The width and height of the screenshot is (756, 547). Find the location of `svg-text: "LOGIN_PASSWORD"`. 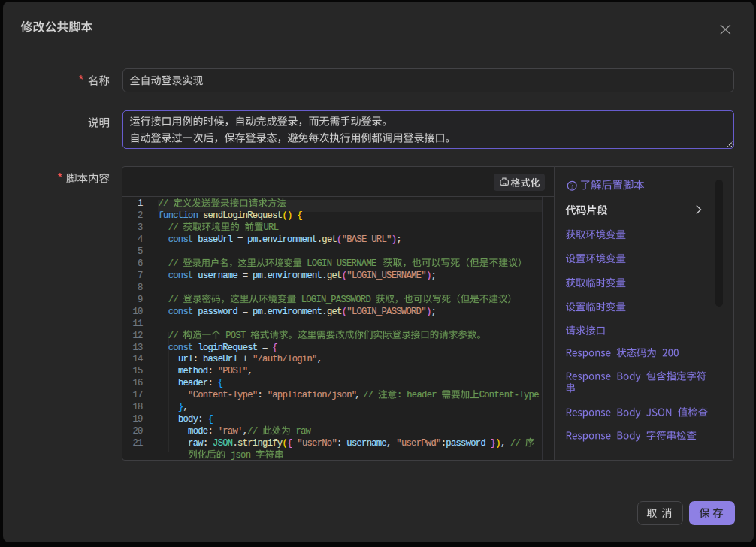

svg-text: "LOGIN_PASSWORD" is located at coordinates (386, 312).